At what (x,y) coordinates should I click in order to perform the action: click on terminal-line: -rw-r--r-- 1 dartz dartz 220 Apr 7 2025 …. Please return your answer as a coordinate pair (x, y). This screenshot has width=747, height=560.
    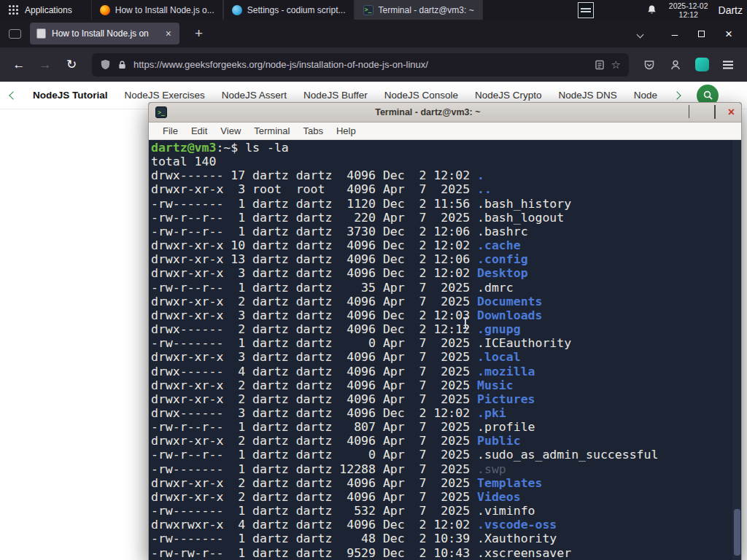
    Looking at the image, I should click on (446, 217).